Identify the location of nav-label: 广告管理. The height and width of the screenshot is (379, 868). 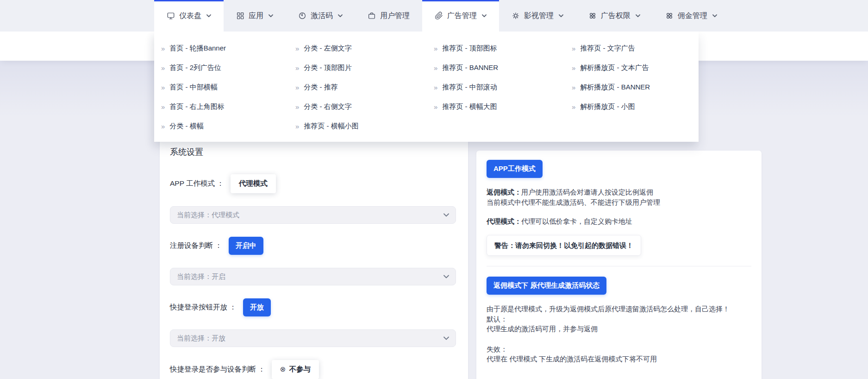
(462, 16).